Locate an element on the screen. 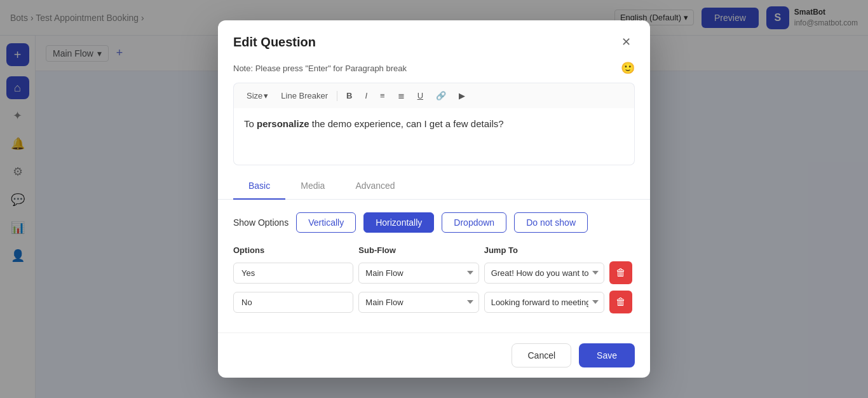 The width and height of the screenshot is (868, 398). subflow-select-row2: Main Flow is located at coordinates (418, 303).